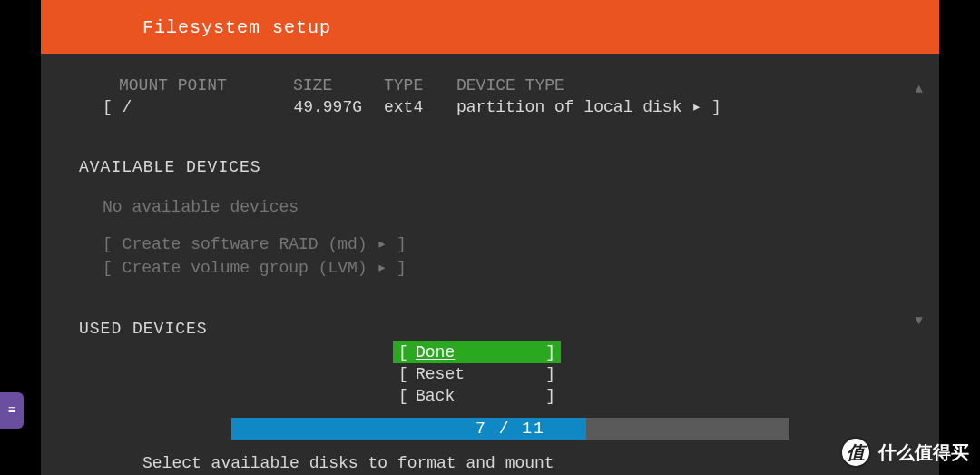 Image resolution: width=980 pixels, height=475 pixels. Describe the element at coordinates (12, 411) in the screenshot. I see `side-tab-icon: ≡` at that location.